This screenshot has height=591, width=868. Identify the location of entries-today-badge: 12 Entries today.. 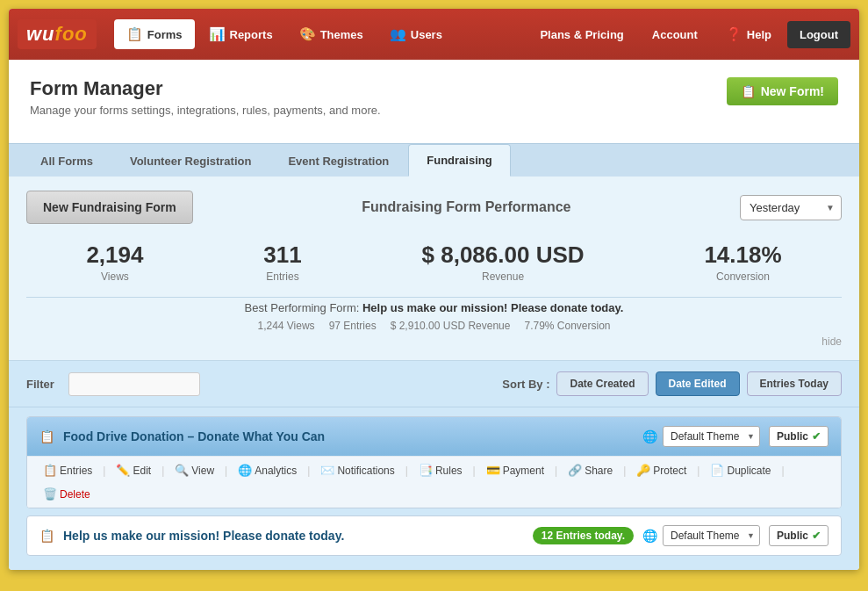
(583, 536).